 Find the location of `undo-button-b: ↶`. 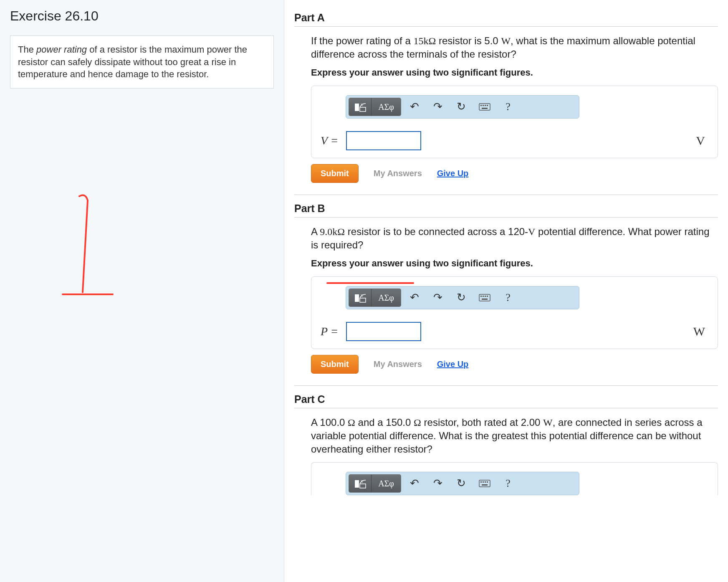

undo-button-b: ↶ is located at coordinates (415, 298).